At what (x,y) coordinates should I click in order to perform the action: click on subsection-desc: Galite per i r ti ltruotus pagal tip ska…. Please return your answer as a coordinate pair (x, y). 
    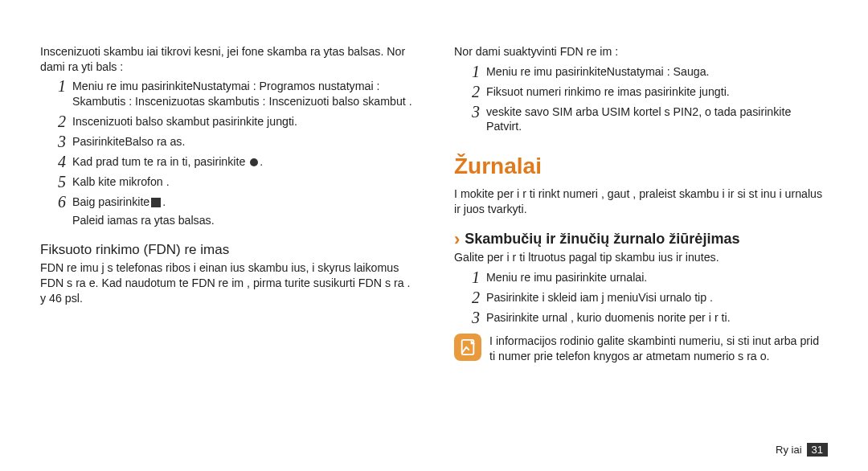
    Looking at the image, I should click on (641, 257).